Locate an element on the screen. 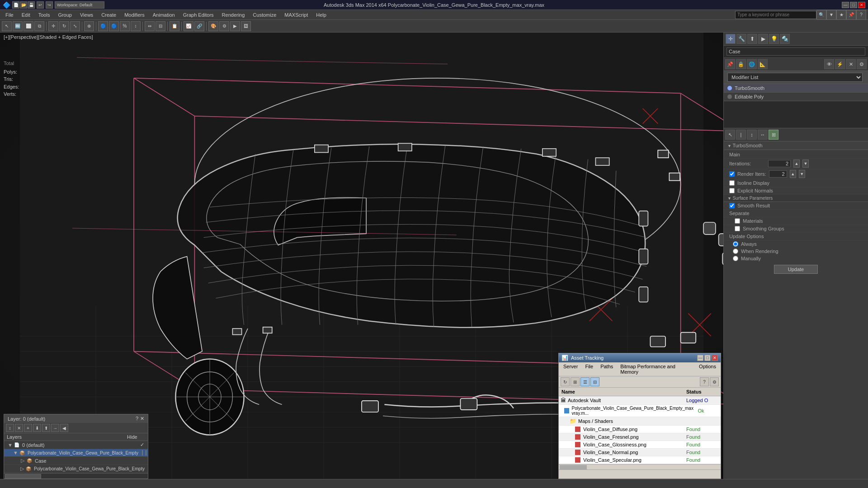 The width and height of the screenshot is (868, 488). snap-toggle-btn: 🔵 is located at coordinates (103, 26).